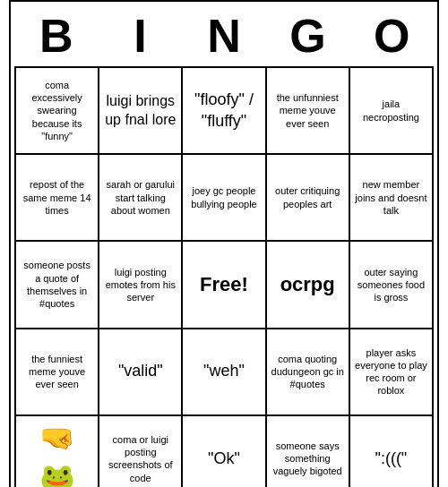 The height and width of the screenshot is (487, 448). Describe the element at coordinates (308, 111) in the screenshot. I see `cell-r0c3: the unfunniest meme youve ever seen` at that location.